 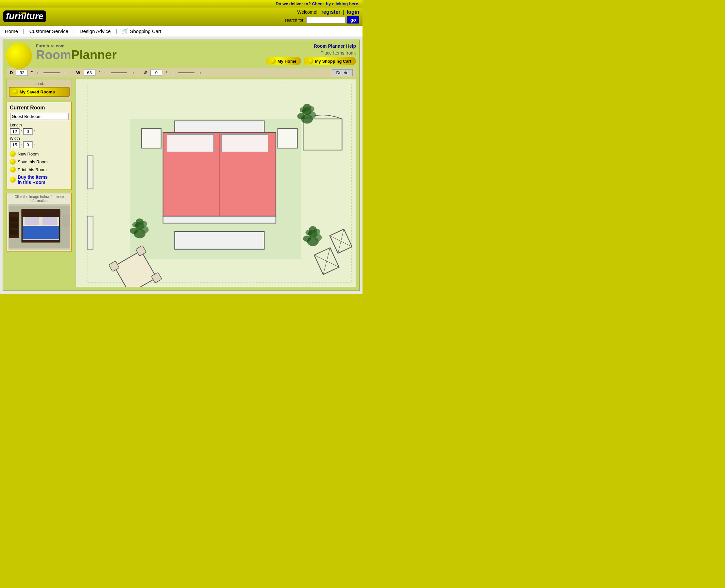 I want to click on rot-right-arrow: →, so click(x=200, y=72).